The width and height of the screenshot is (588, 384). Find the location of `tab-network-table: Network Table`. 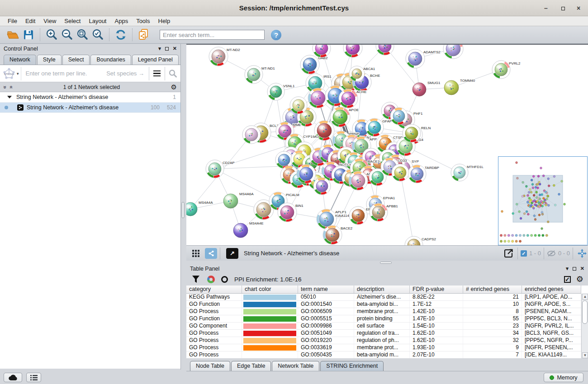

tab-network-table: Network Table is located at coordinates (296, 366).